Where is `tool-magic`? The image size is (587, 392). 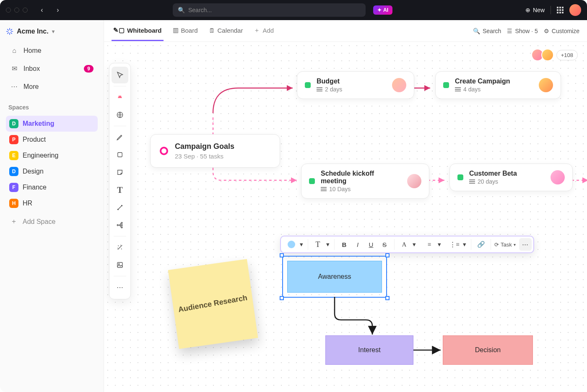 tool-magic is located at coordinates (120, 247).